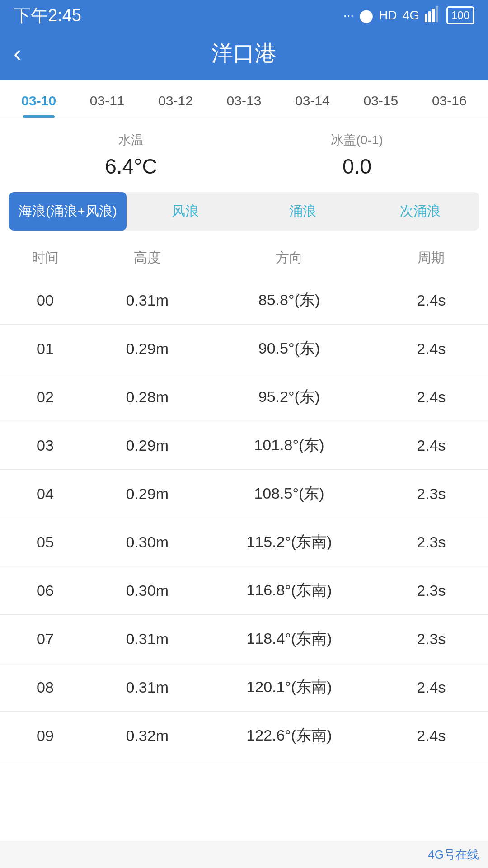  I want to click on battery-icon: 100, so click(460, 15).